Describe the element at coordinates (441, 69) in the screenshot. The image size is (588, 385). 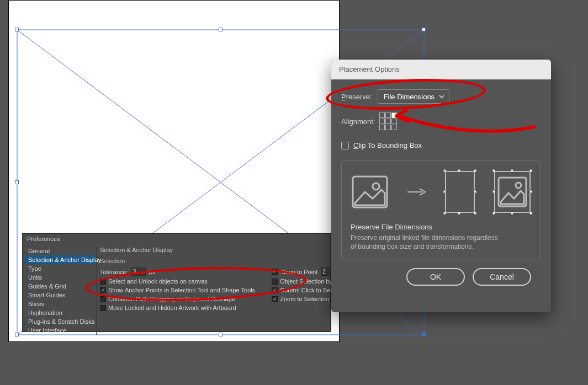
I see `dialog-title: Placement Options` at that location.